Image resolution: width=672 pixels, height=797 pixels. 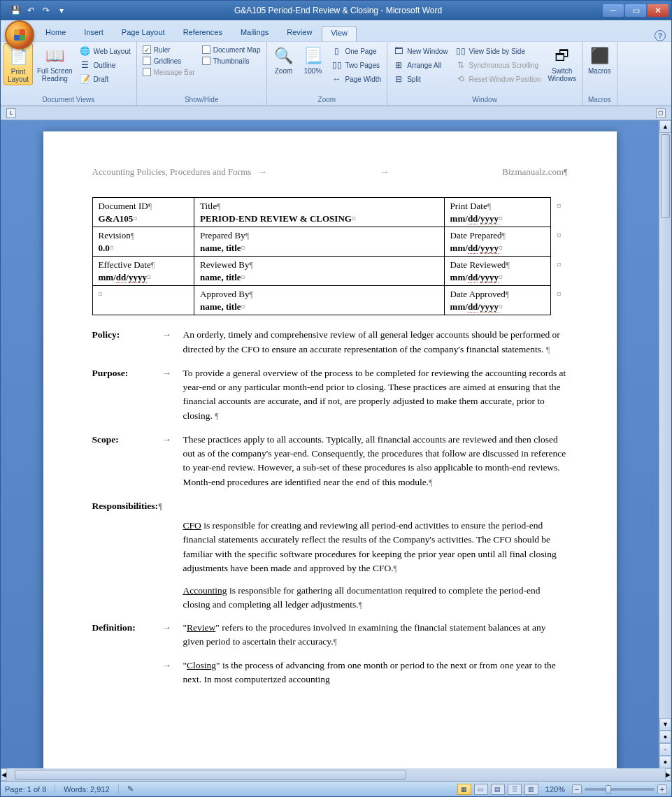 I want to click on minimize-button: ─, so click(x=613, y=10).